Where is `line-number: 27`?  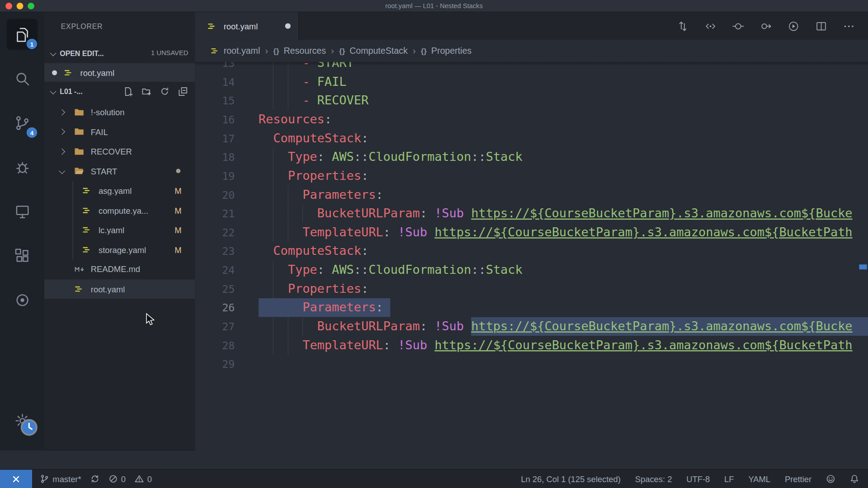
line-number: 27 is located at coordinates (227, 327).